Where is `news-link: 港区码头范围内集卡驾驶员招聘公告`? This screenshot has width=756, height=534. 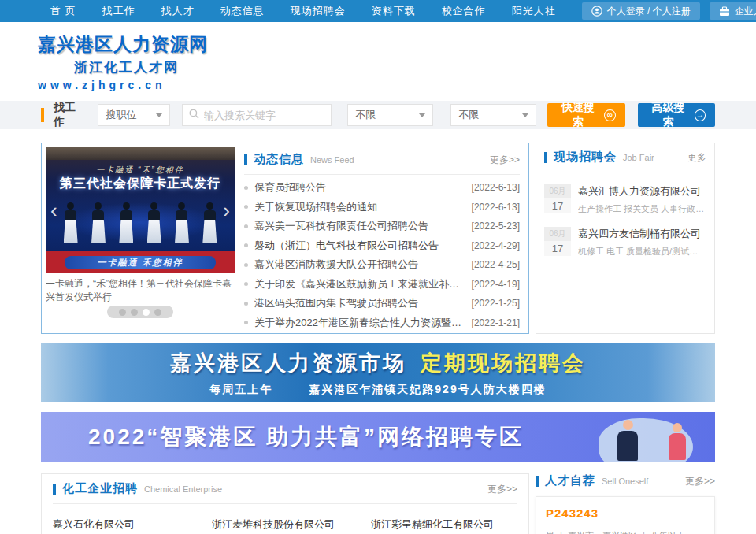
news-link: 港区码头范围内集卡驾驶员招聘公告 is located at coordinates (359, 303).